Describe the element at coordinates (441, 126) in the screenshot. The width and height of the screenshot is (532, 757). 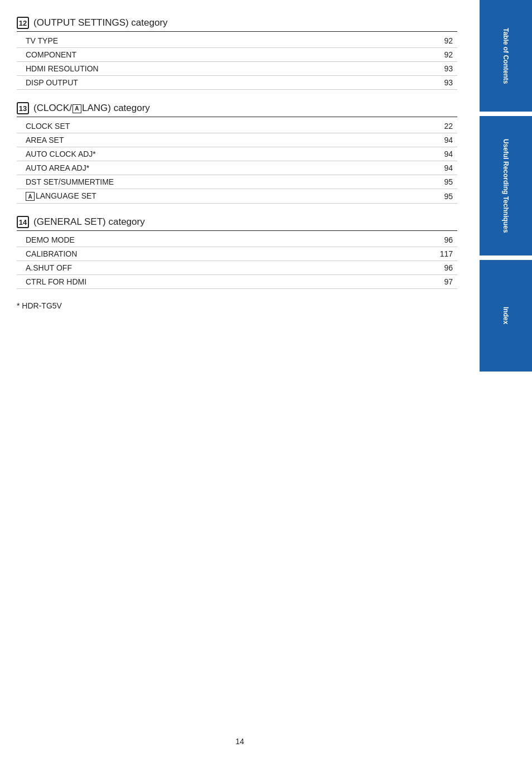
I see `item-page-1-0: 22` at that location.